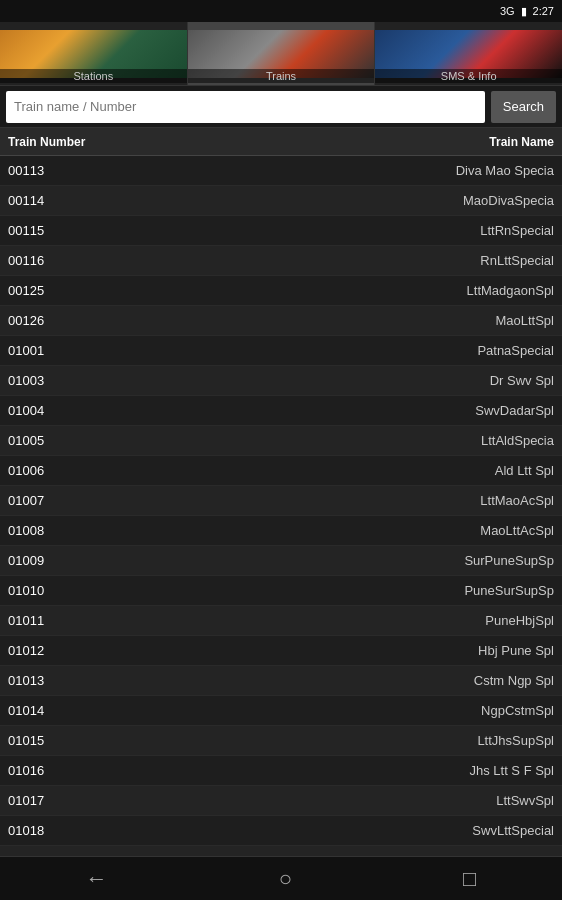 This screenshot has width=562, height=900. What do you see at coordinates (68, 260) in the screenshot?
I see `train-number: 00116` at bounding box center [68, 260].